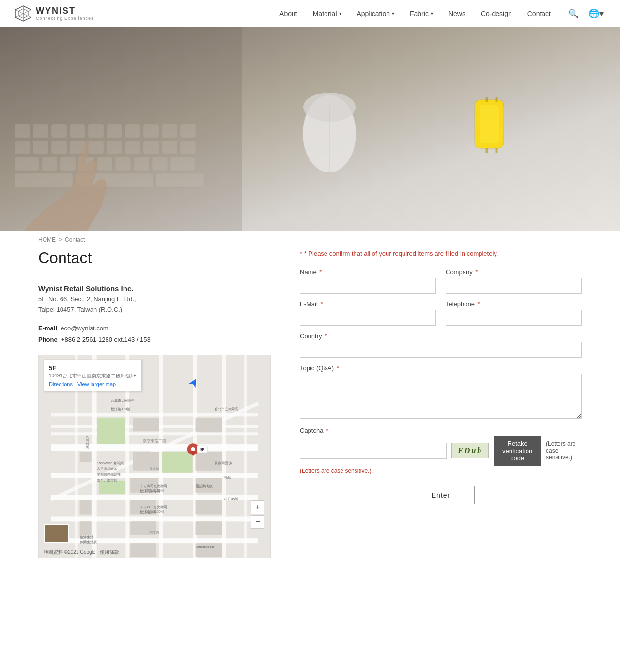 Image resolution: width=620 pixels, height=672 pixels. Describe the element at coordinates (596, 14) in the screenshot. I see `language-button: 🌐▾` at that location.